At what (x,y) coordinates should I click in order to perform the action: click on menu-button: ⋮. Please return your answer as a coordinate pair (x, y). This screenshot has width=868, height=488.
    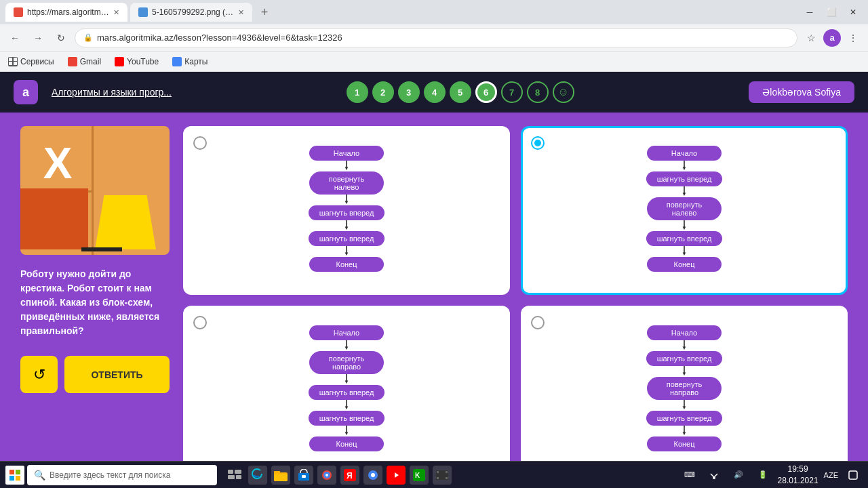
    Looking at the image, I should click on (853, 38).